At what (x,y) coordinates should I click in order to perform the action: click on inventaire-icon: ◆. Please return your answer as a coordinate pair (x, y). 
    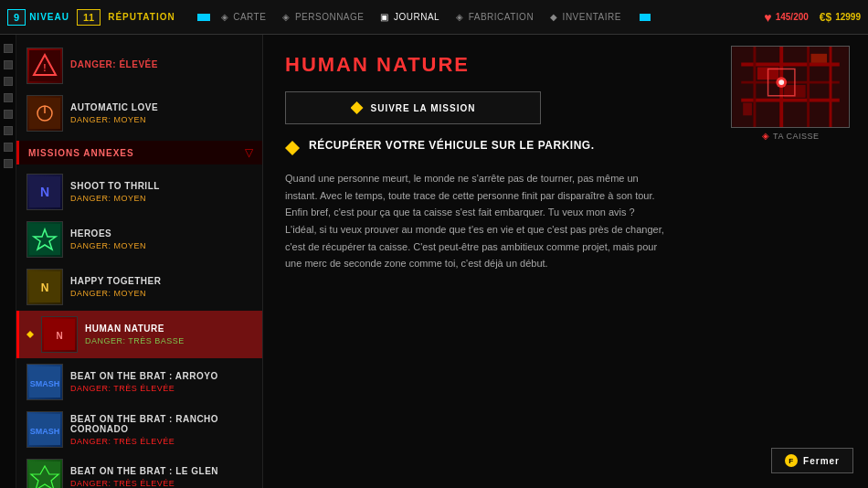
    Looking at the image, I should click on (554, 16).